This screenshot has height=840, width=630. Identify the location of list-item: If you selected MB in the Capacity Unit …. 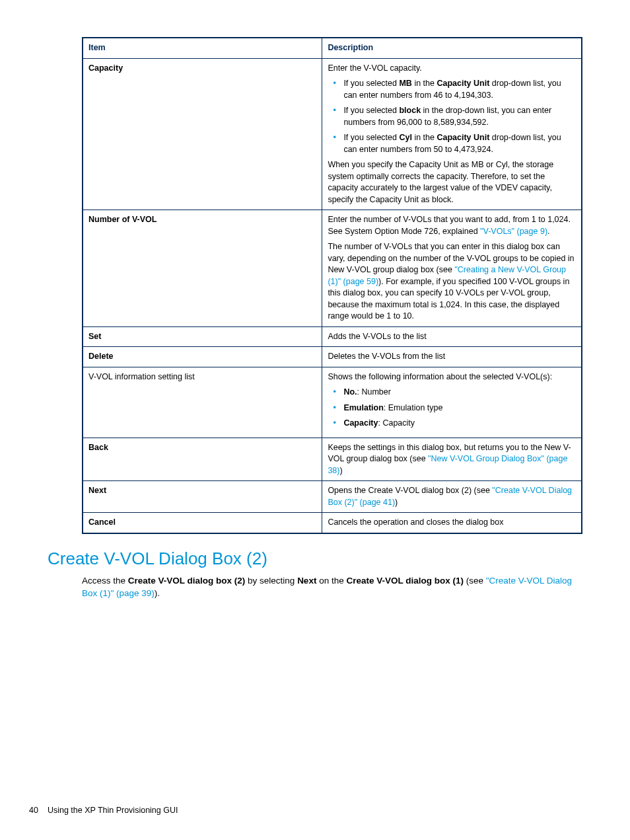
(456, 90).